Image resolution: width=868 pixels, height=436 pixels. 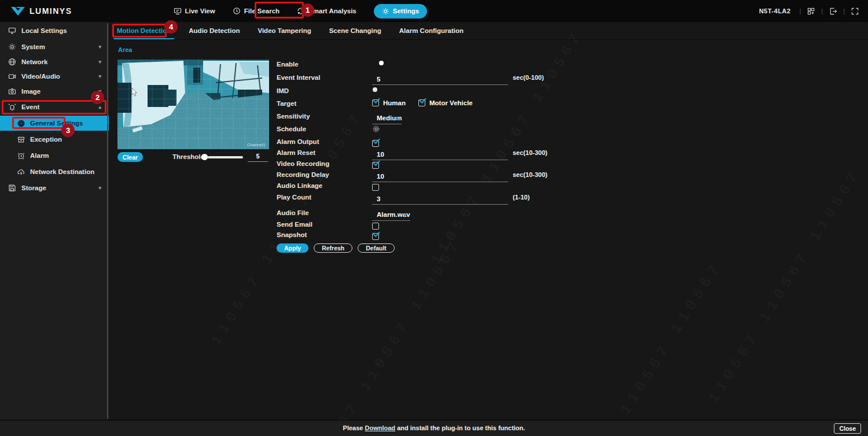 I want to click on plugin-message-suffix: and install the plug-in to use this func…, so click(x=460, y=428).